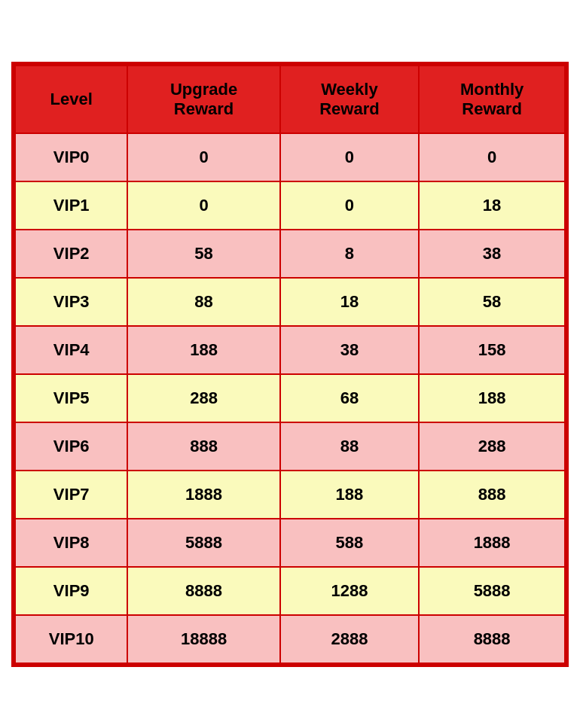 This screenshot has height=728, width=580. What do you see at coordinates (203, 99) in the screenshot?
I see `header-upgrade-reward: UpgradeReward` at bounding box center [203, 99].